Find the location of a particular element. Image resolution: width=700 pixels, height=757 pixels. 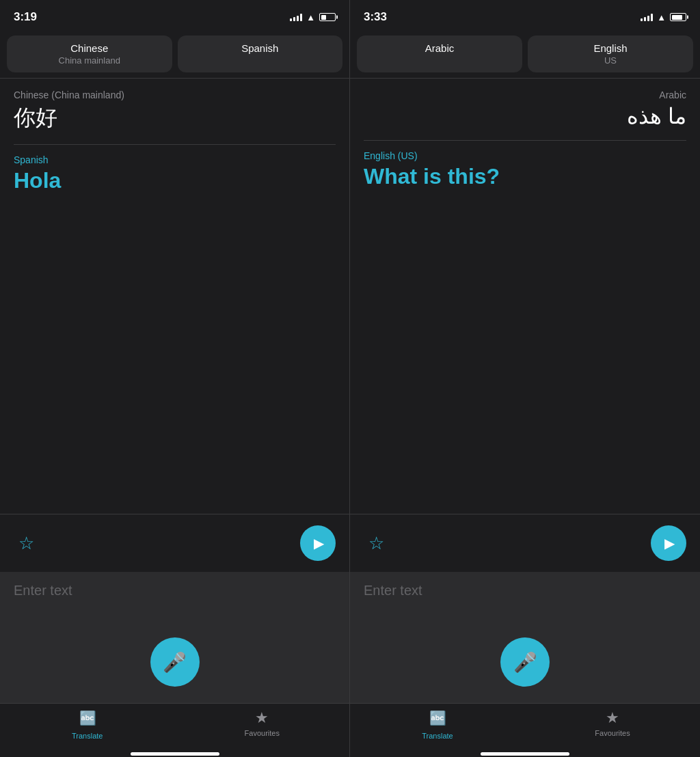

left-lang-btn-chinese-subtitle: China mainland is located at coordinates (90, 60).